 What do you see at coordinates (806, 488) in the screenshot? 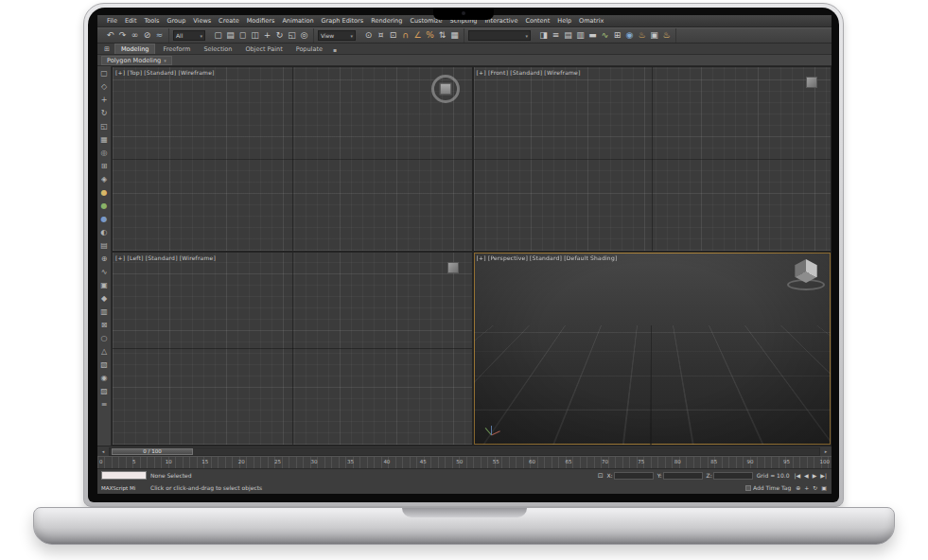
I see `pan-icon: +` at bounding box center [806, 488].